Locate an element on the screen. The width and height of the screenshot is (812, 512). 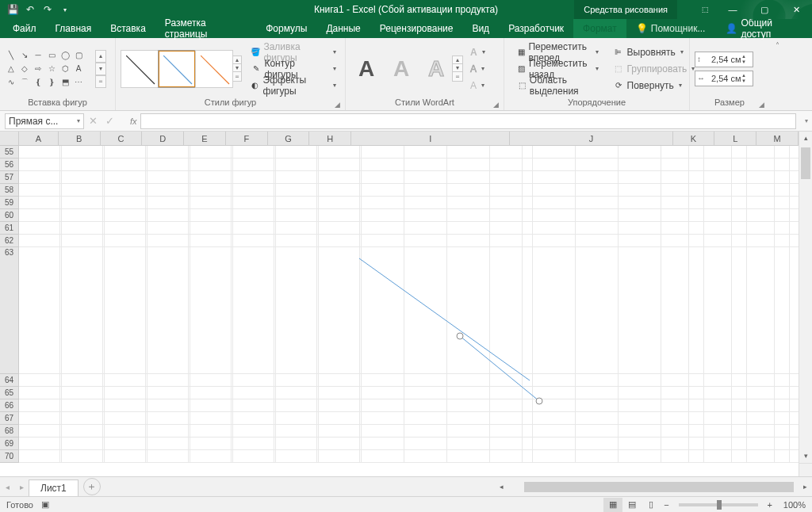
shape-roundrect-icon: ▢ is located at coordinates (79, 55).